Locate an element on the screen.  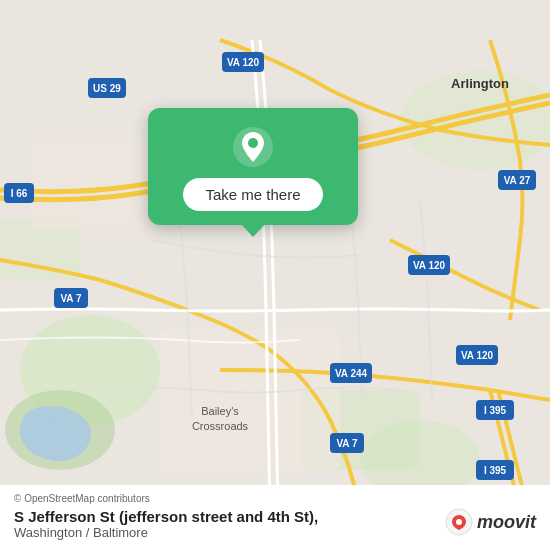
svg-text: US 29 is located at coordinates (107, 88).